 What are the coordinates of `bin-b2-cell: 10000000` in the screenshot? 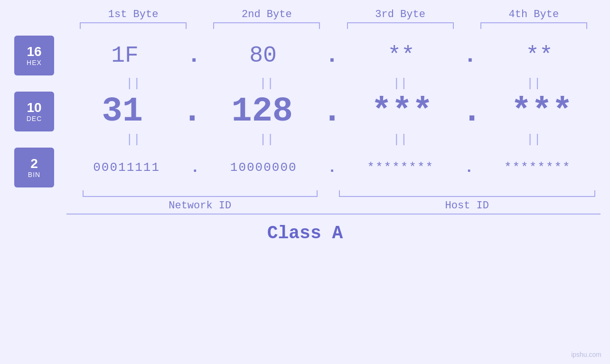 It's located at (264, 168).